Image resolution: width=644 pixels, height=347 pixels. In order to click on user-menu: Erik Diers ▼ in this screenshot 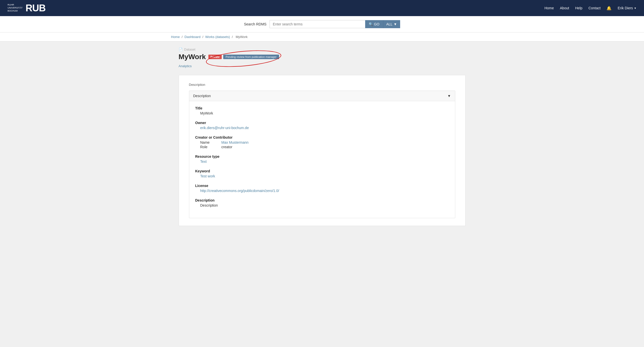, I will do `click(627, 8)`.